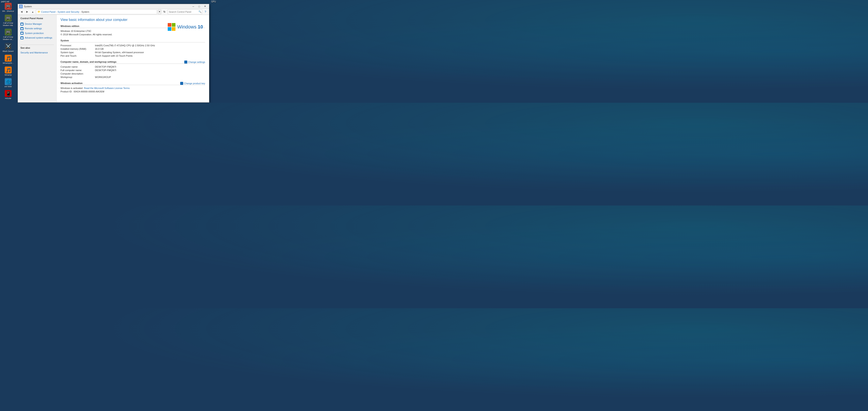 This screenshot has height=411, width=868. What do you see at coordinates (37, 24) in the screenshot?
I see `sidebar-link-device-manager: Device Manager` at bounding box center [37, 24].